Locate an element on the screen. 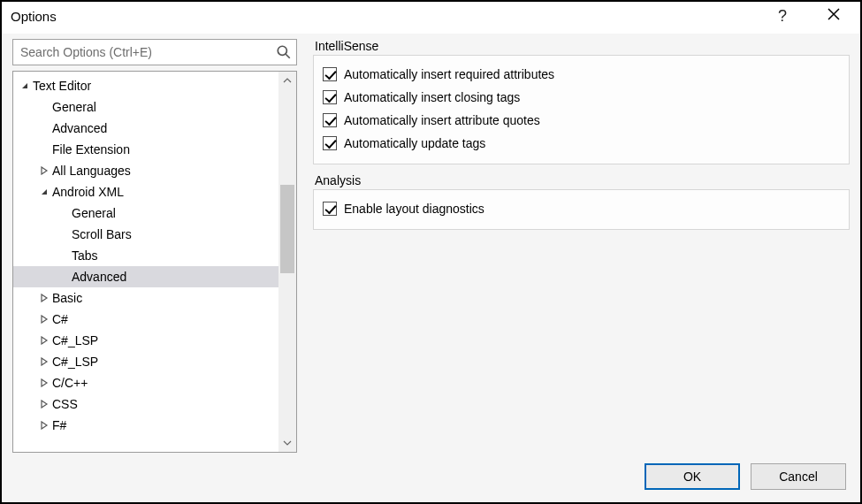  checkbox-row: Automatically update tags is located at coordinates (582, 143).